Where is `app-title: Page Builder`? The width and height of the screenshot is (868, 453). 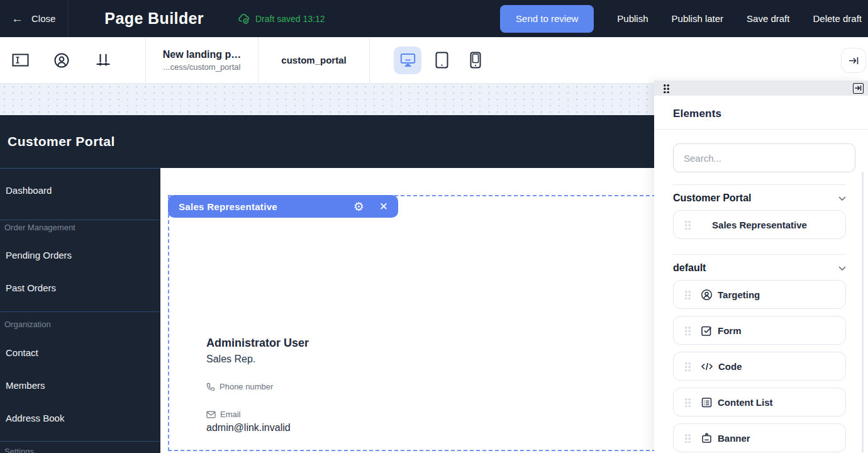 app-title: Page Builder is located at coordinates (154, 19).